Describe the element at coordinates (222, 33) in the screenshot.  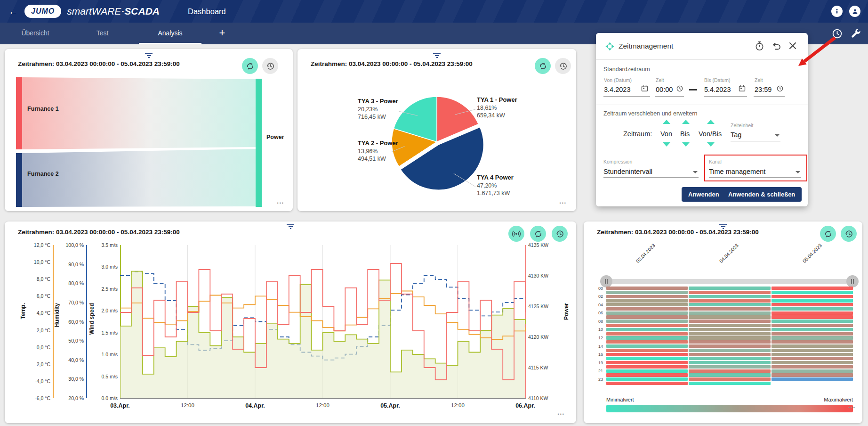
I see `add-tab-button: +` at that location.